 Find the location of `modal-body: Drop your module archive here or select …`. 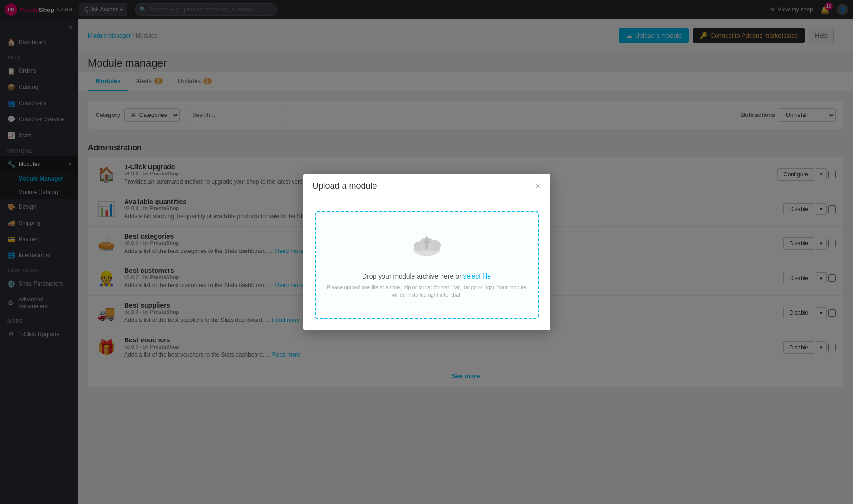

modal-body: Drop your module archive here or select … is located at coordinates (427, 265).